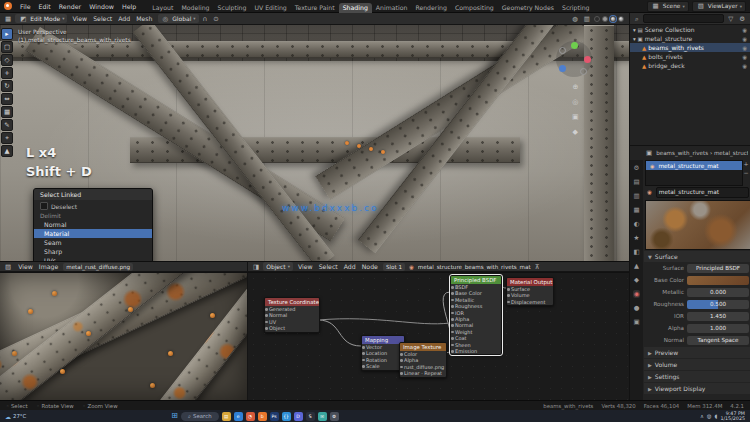  Describe the element at coordinates (102, 6) in the screenshot. I see `topbar-menu-item: Window` at that location.